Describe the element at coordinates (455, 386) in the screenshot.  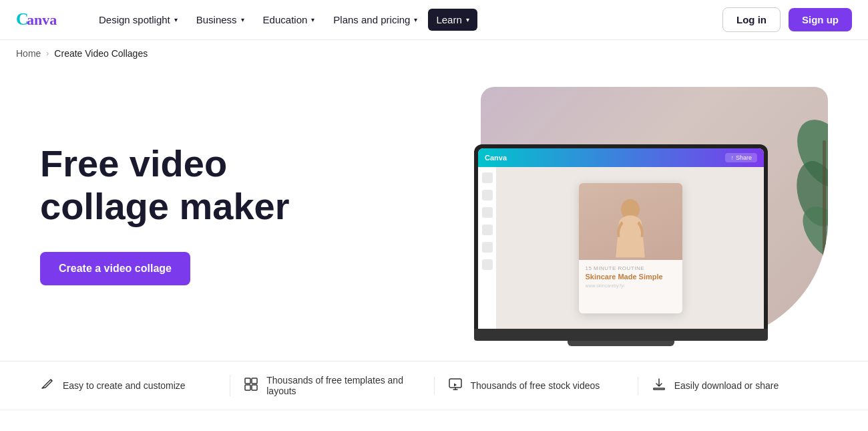
I see `monitor-icon` at that location.